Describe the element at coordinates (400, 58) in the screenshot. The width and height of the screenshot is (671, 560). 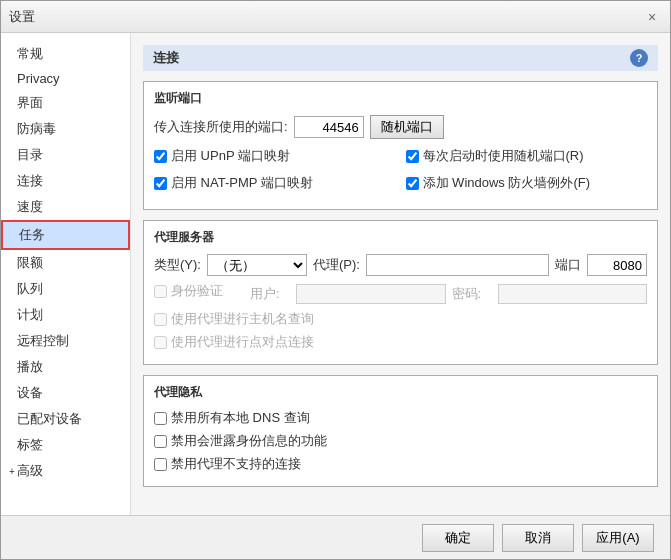
I see `section-title-bar: 连接 ?` at that location.